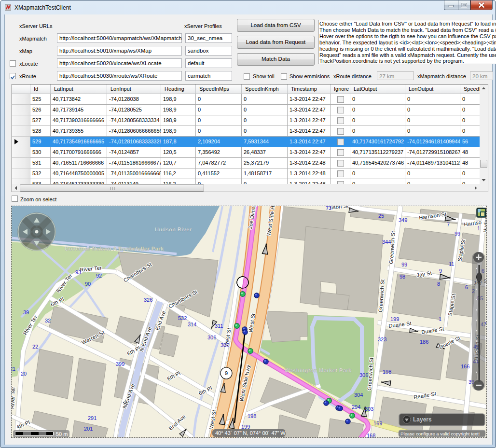 The height and width of the screenshot is (448, 496). What do you see at coordinates (192, 324) in the screenshot?
I see `svg-text: 314` at bounding box center [192, 324].